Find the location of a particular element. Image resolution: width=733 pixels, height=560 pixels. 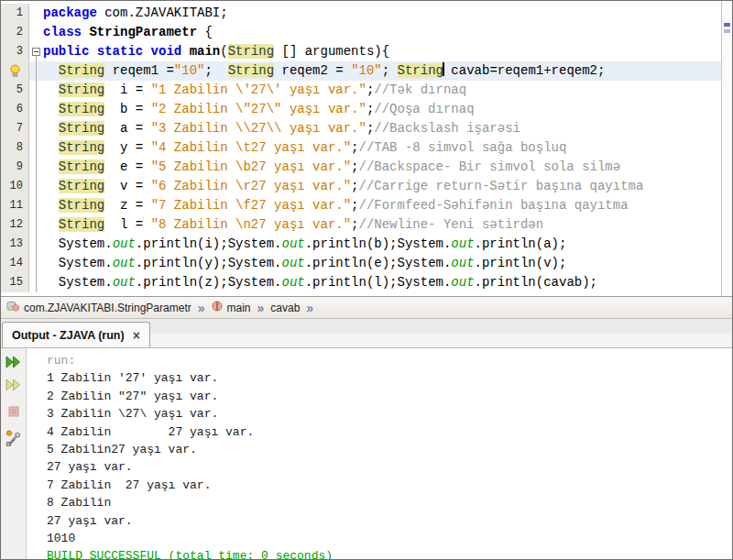

output-line: 8 Zabilin is located at coordinates (389, 502).